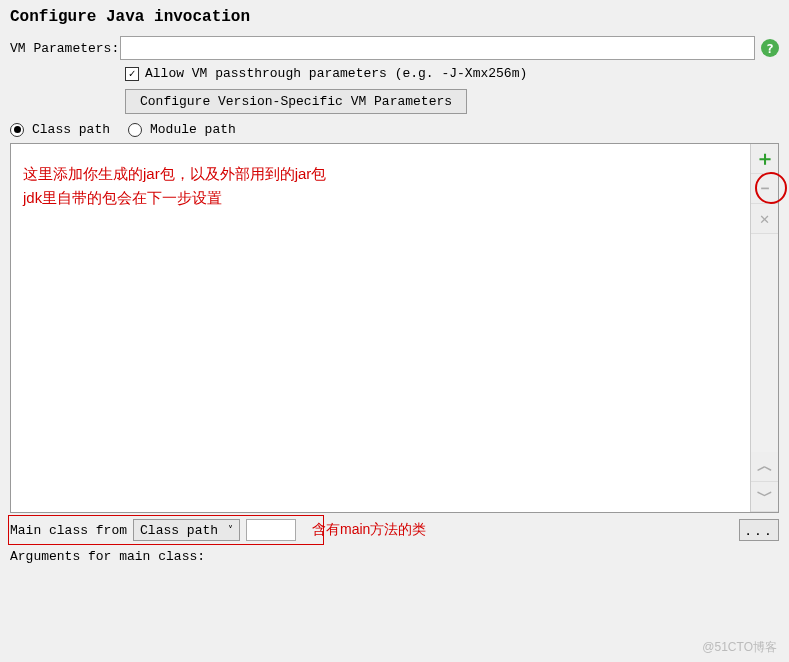 This screenshot has height=662, width=789. Describe the element at coordinates (174, 174) in the screenshot. I see `annotation-line1: 这里添加你生成的jar包，以及外部用到的jar包` at that location.